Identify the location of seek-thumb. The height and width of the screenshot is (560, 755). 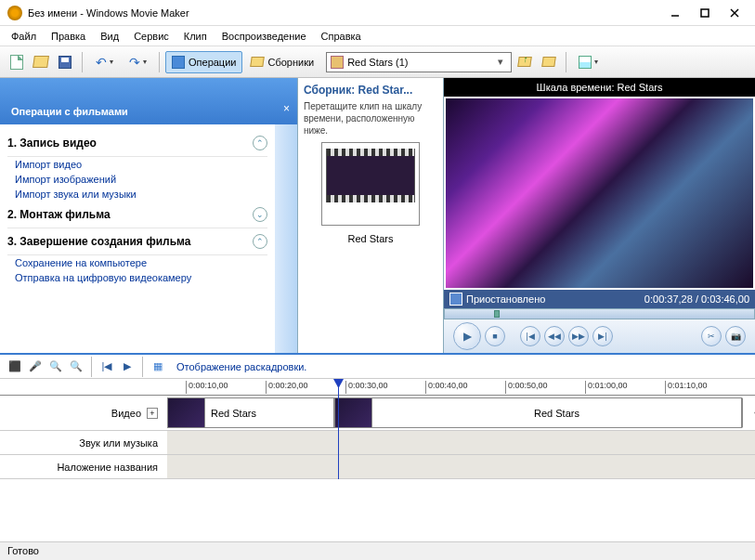
(497, 314).